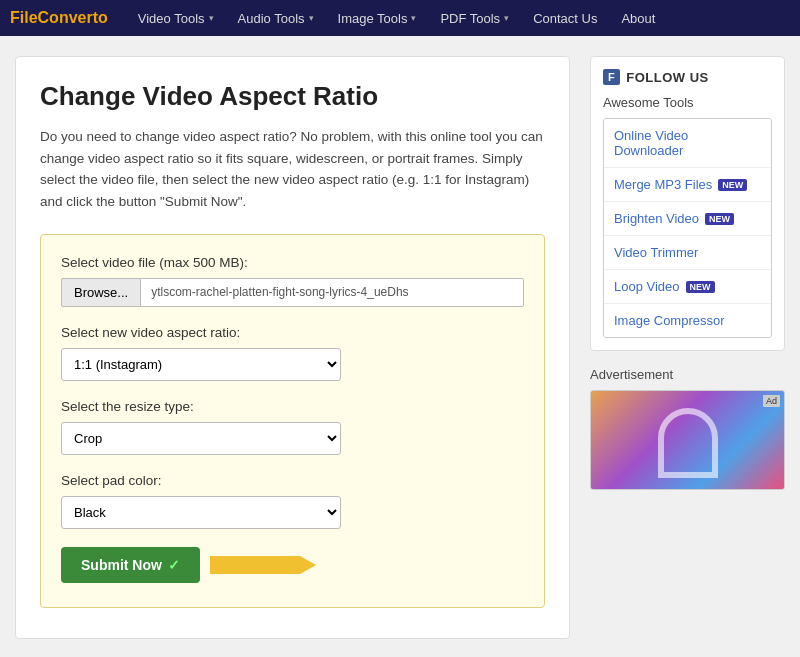 The height and width of the screenshot is (657, 800). Describe the element at coordinates (668, 78) in the screenshot. I see `follow-label: FOLLOW US` at that location.